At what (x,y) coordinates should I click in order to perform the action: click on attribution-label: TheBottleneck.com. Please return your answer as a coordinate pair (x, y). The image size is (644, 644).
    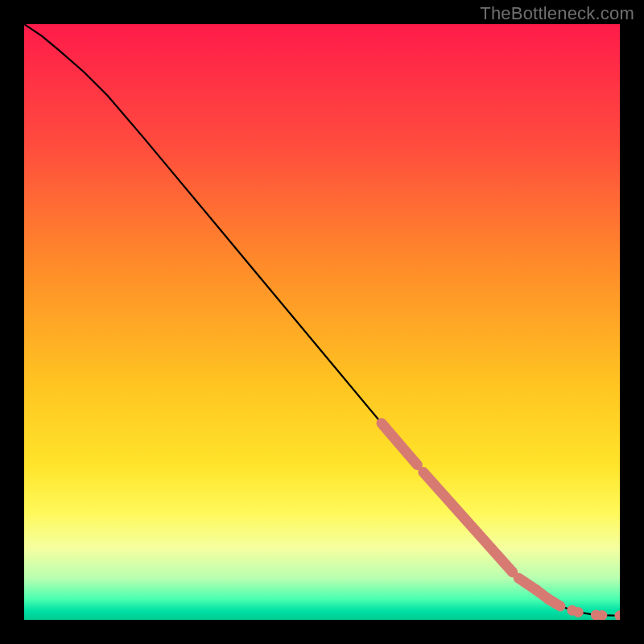
    Looking at the image, I should click on (557, 14).